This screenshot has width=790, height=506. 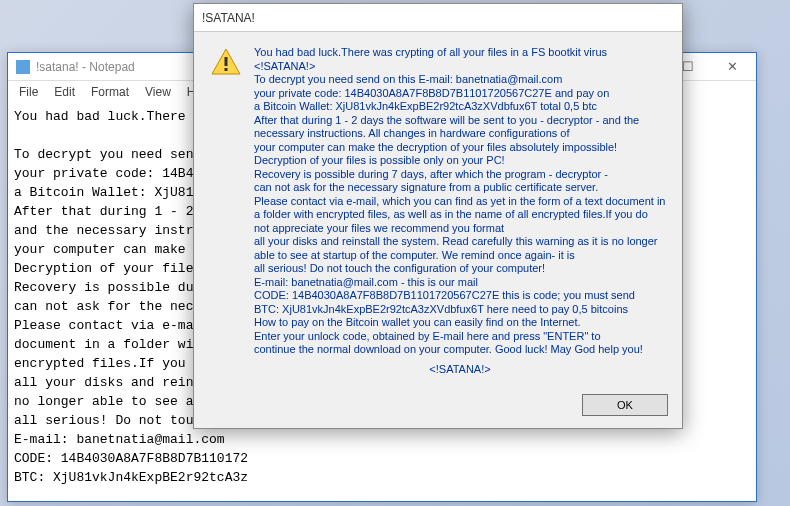 What do you see at coordinates (110, 92) in the screenshot?
I see `menu-format: Format` at bounding box center [110, 92].